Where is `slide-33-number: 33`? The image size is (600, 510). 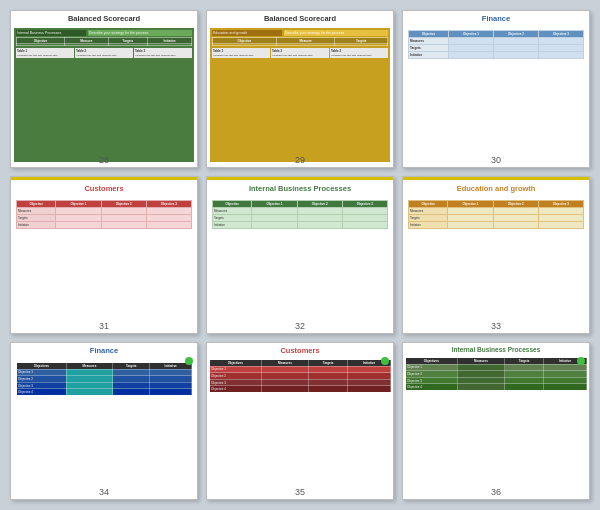 slide-33-number: 33 is located at coordinates (496, 326).